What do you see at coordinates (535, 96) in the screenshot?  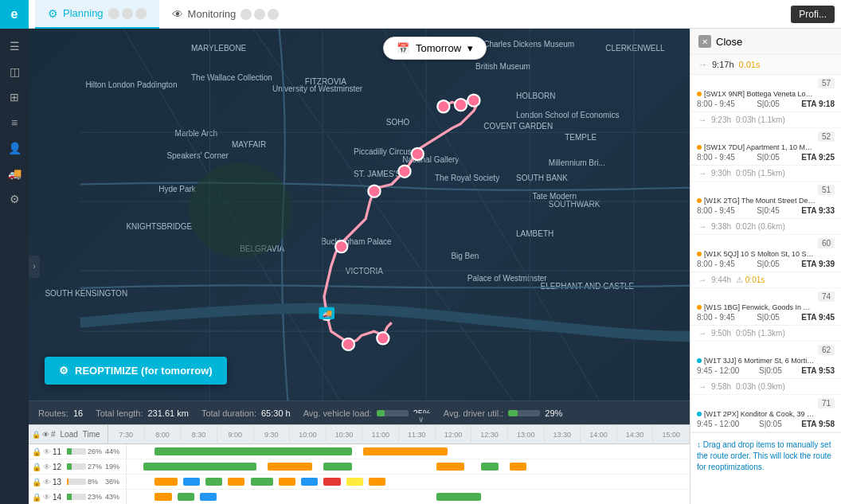 I see `map-label-holborn: HOLBORN` at bounding box center [535, 96].